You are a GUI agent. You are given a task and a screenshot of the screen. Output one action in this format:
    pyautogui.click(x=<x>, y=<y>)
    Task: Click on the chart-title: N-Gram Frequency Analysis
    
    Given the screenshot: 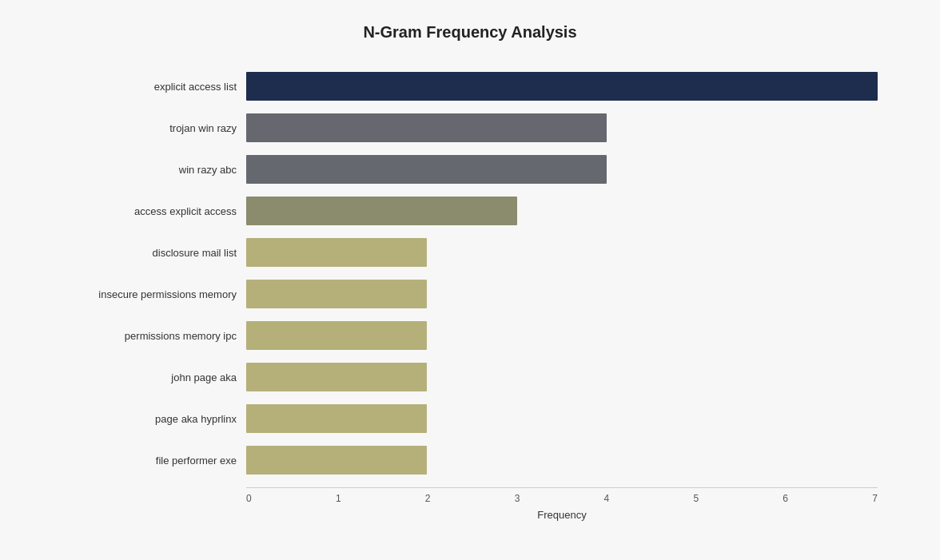 What is the action you would take?
    pyautogui.click(x=470, y=32)
    